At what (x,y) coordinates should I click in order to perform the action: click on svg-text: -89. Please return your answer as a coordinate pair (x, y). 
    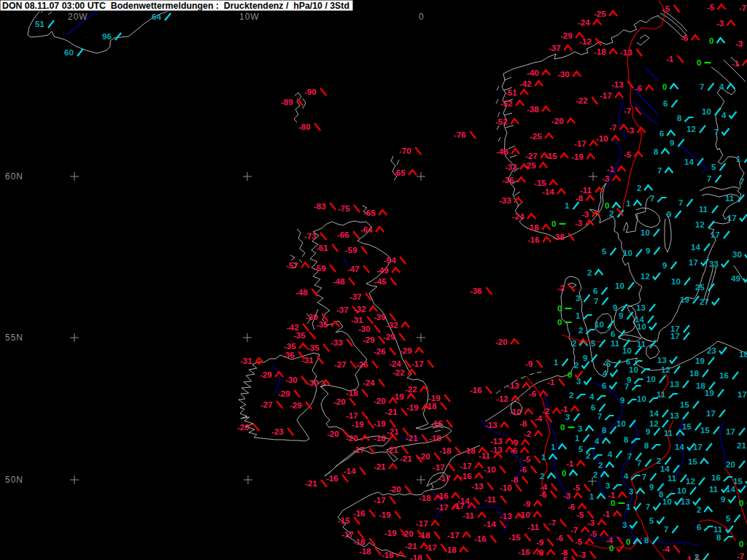
    Looking at the image, I should click on (287, 102).